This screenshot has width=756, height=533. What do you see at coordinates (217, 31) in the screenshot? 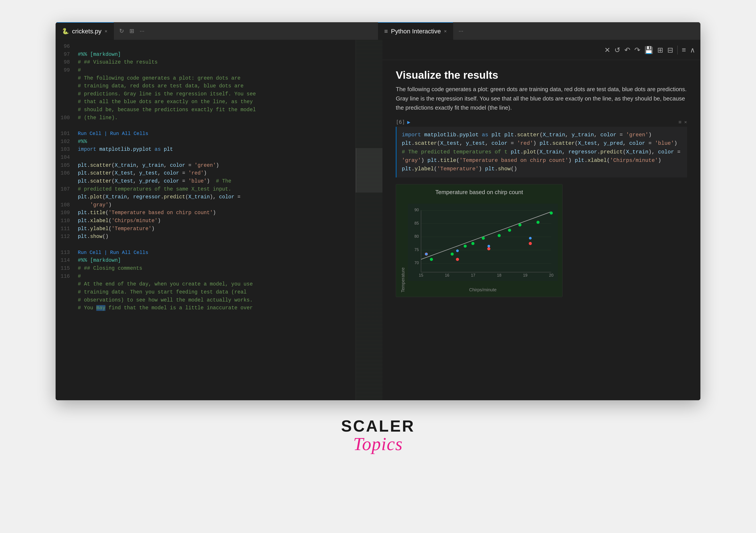
I see `editor-tab-group: 🐍 crickets.py × ↻ ⊞ ···` at bounding box center [217, 31].